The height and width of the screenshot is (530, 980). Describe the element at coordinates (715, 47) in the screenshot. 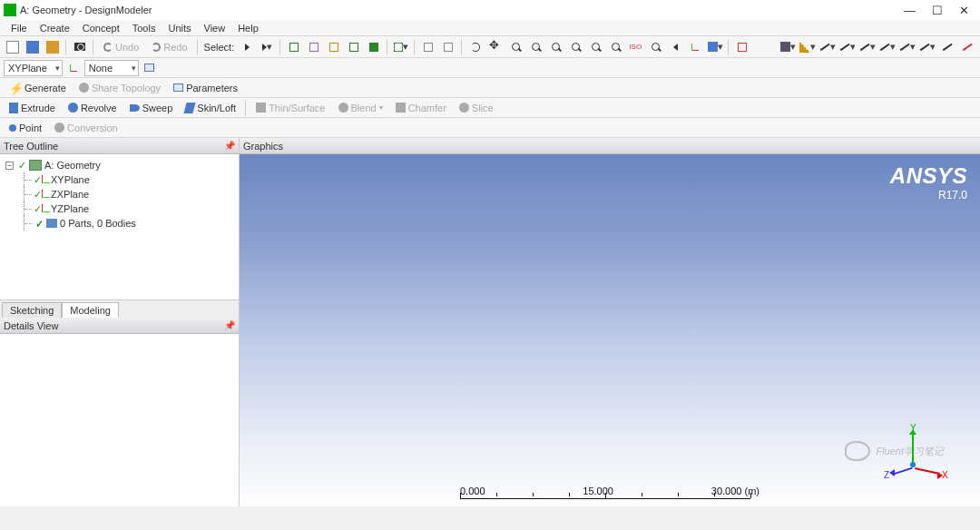

I see `display-button: ▾` at that location.